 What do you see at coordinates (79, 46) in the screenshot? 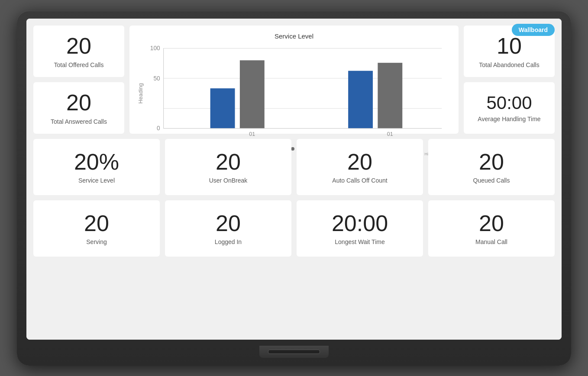
I see `total-offered-calls-value: 20` at bounding box center [79, 46].